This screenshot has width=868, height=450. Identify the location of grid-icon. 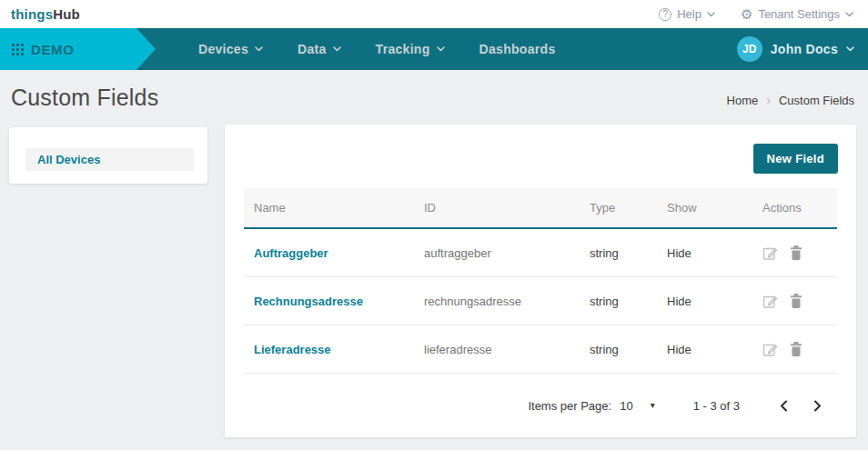
(18, 49).